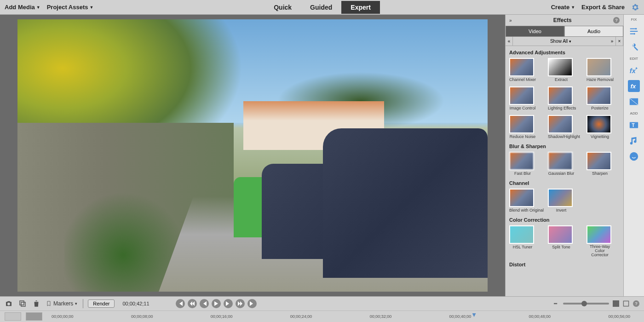 The image size is (644, 322). What do you see at coordinates (633, 125) in the screenshot?
I see `svg-text: T` at bounding box center [633, 125].